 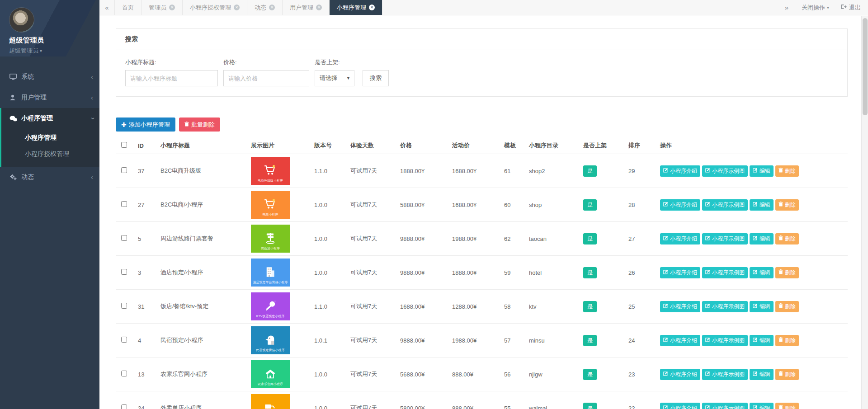 What do you see at coordinates (554, 341) in the screenshot?
I see `row-directory: minsu` at bounding box center [554, 341].